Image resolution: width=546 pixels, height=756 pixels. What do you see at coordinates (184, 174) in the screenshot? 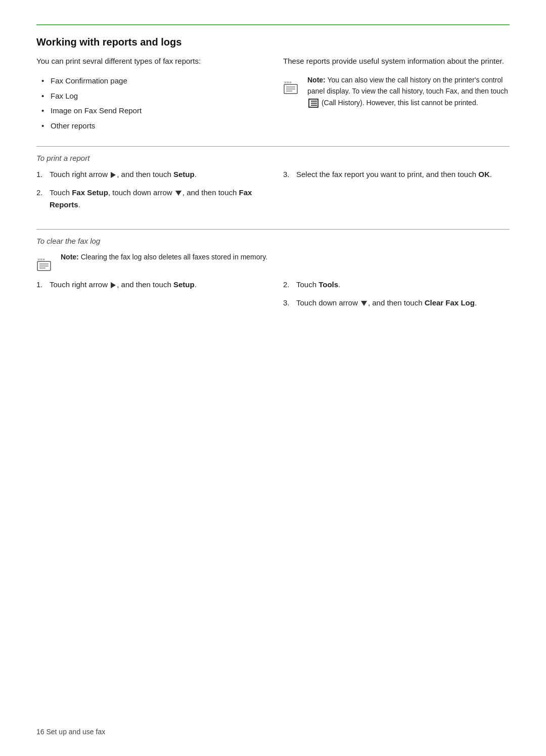
I see `bold-setup: Setup` at bounding box center [184, 174].